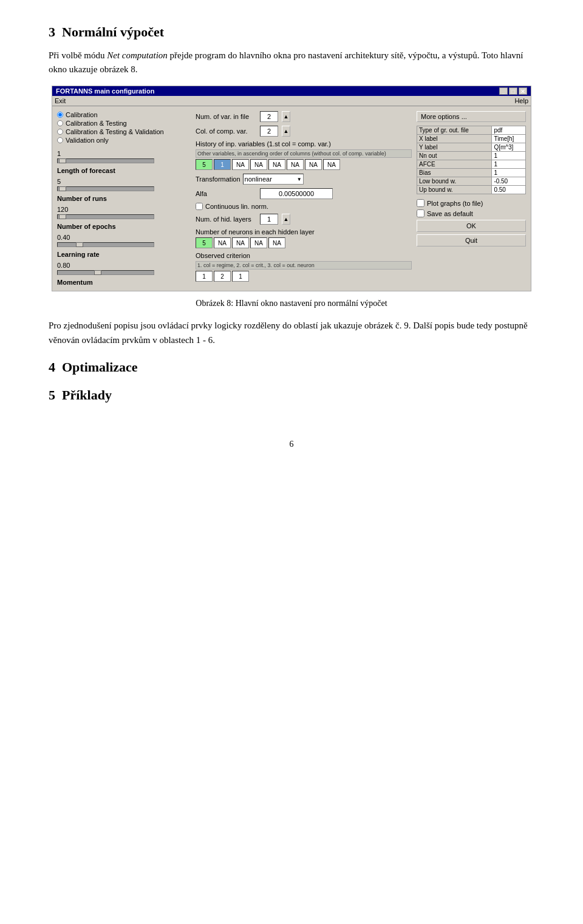  I want to click on radio-calib-testing-label: Calibration & Testing, so click(96, 123).